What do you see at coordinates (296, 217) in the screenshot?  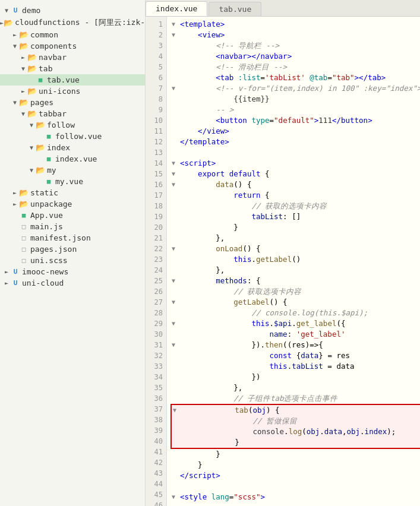 I see `code-line: tabList: []` at bounding box center [296, 217].